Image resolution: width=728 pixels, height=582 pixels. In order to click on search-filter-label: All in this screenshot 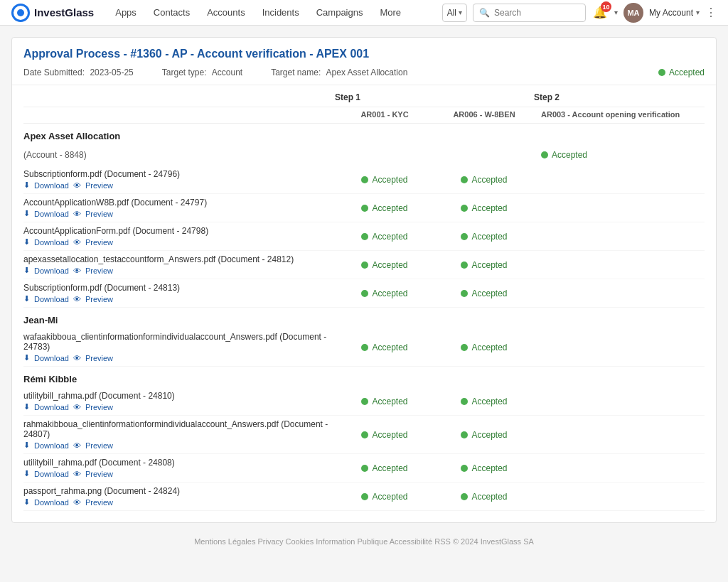, I will do `click(452, 13)`.